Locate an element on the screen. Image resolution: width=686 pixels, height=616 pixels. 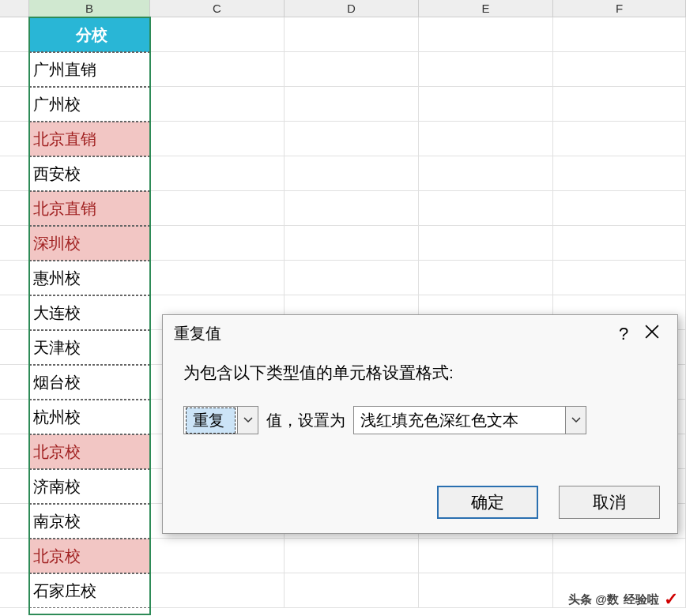
cancel-button: 取消 is located at coordinates (609, 502).